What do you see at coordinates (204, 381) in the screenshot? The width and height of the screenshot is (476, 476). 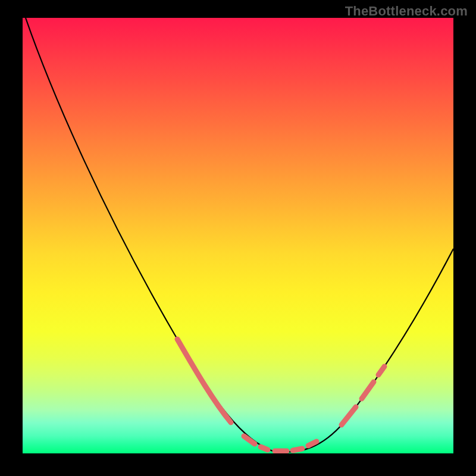 I see `highlight-left-band` at bounding box center [204, 381].